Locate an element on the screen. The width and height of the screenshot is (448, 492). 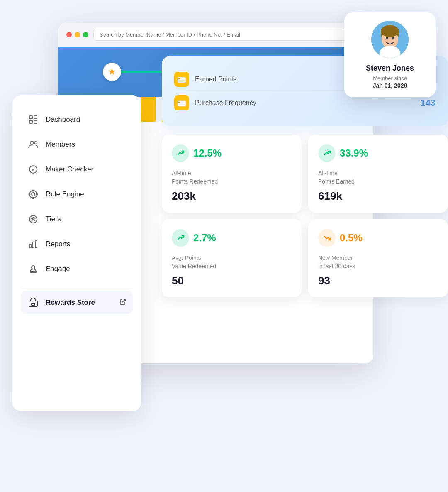
rule-engine-label: Rule Engine is located at coordinates (65, 194).